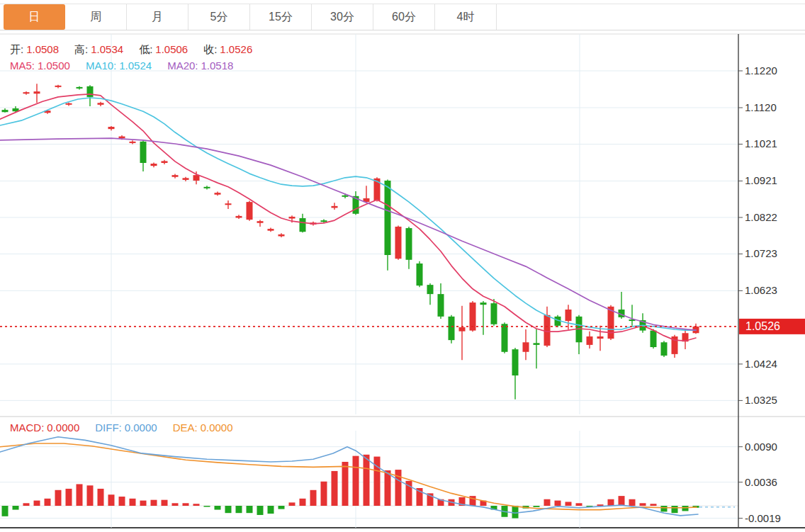  What do you see at coordinates (141, 428) in the screenshot?
I see `diff-value: 0.0000` at bounding box center [141, 428].